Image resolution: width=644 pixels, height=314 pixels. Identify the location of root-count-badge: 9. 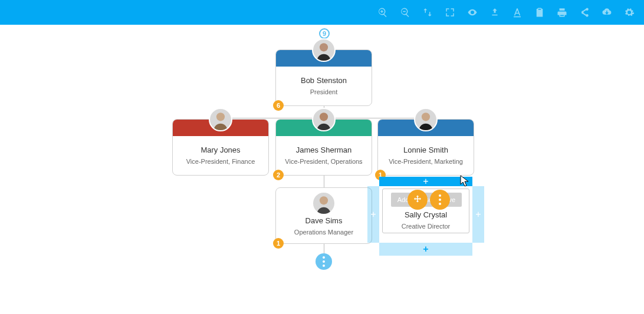
(324, 34).